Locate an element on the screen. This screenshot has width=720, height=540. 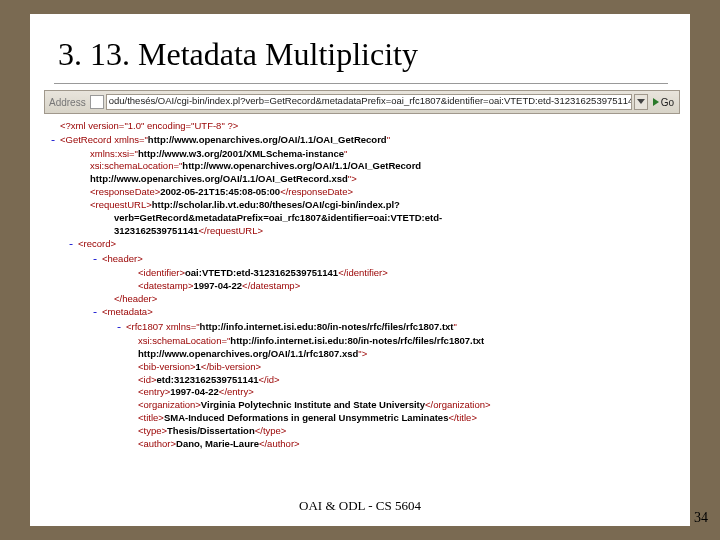
slide-title: 3. 13. Metadata Multiplicity is located at coordinates (360, 48).